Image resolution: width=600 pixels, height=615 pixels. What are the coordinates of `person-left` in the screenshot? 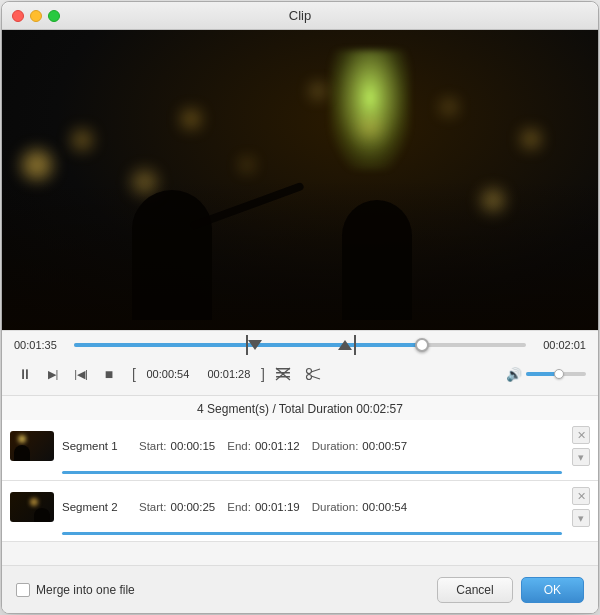 It's located at (172, 255).